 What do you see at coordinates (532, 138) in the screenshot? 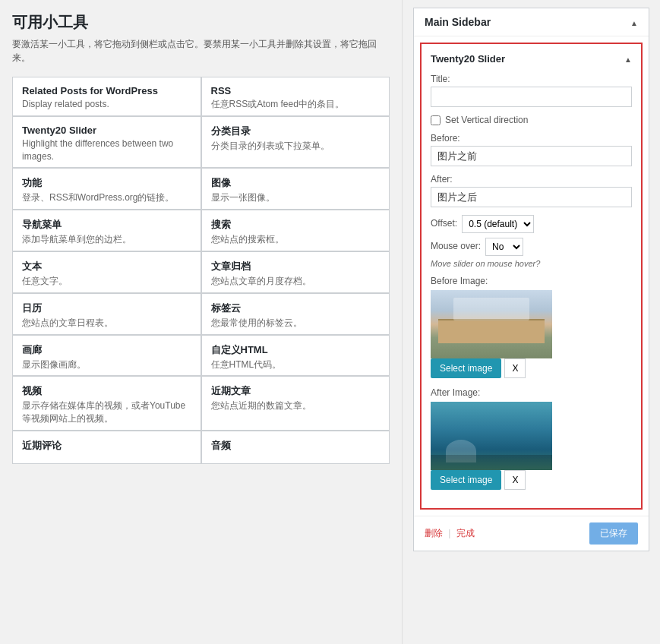
I see `before-label: Before:` at bounding box center [532, 138].